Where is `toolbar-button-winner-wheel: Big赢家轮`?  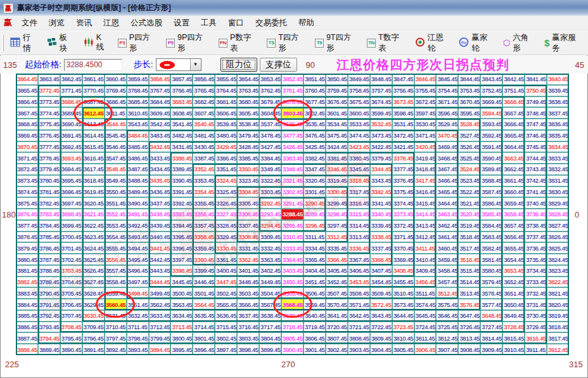
toolbar-button-winner-wheel: Big赢家轮 is located at coordinates (476, 43).